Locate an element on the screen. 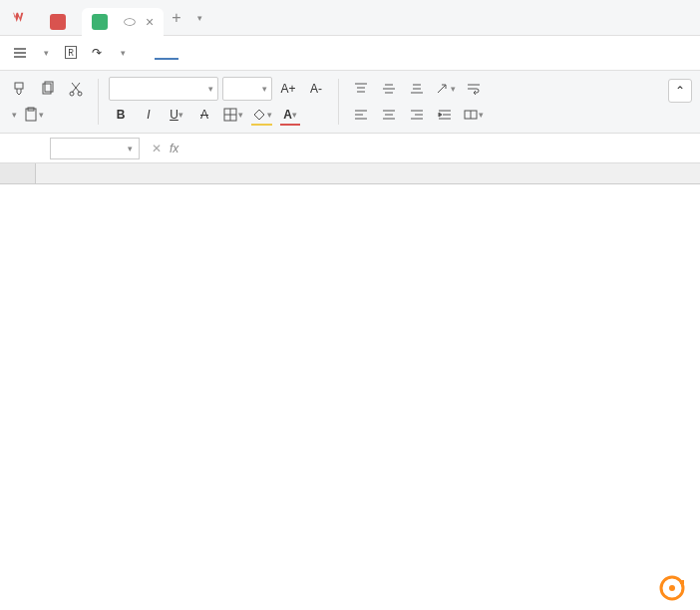 This screenshot has height=610, width=700. clipboard-icon: ▾ is located at coordinates (34, 115).